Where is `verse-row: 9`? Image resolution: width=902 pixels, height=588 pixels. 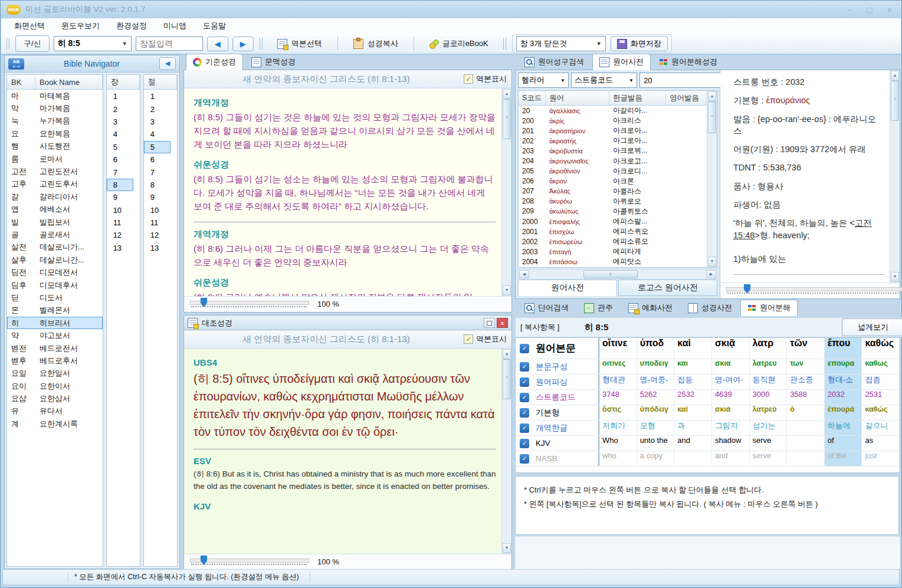 verse-row: 9 is located at coordinates (157, 197).